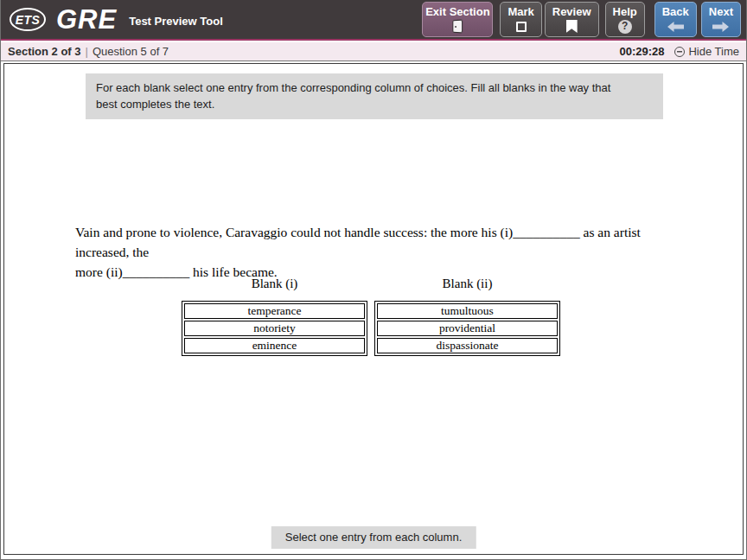  I want to click on instructions-line-2: best completes the text., so click(374, 104).